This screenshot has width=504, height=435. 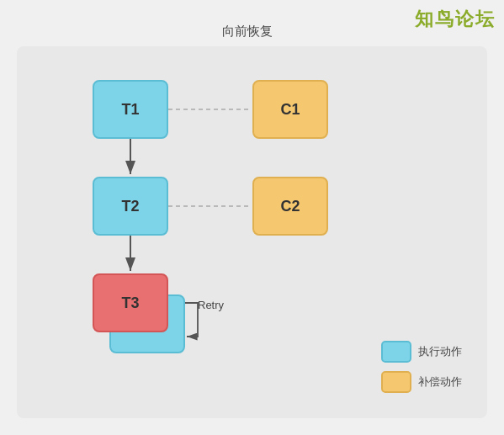 I want to click on t3-failed-box: T3, so click(x=130, y=303).